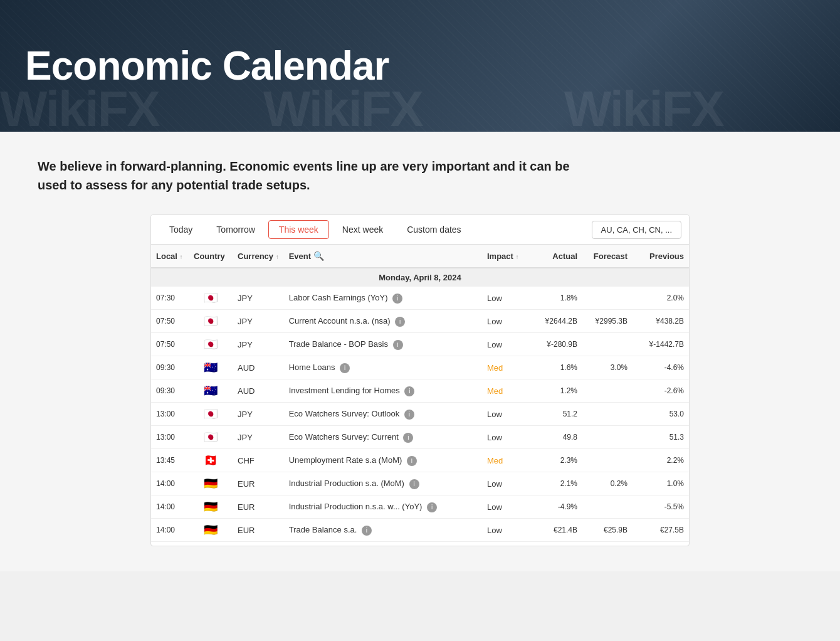 This screenshot has width=840, height=641. What do you see at coordinates (607, 544) in the screenshot?
I see `event-forecast: -0.8%` at bounding box center [607, 544].